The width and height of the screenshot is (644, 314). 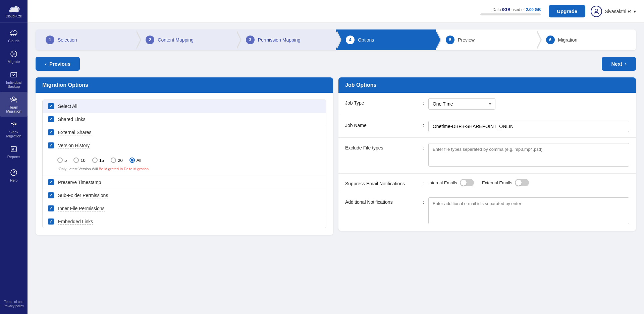 I want to click on job-colon-suppress_email: :, so click(x=424, y=183).